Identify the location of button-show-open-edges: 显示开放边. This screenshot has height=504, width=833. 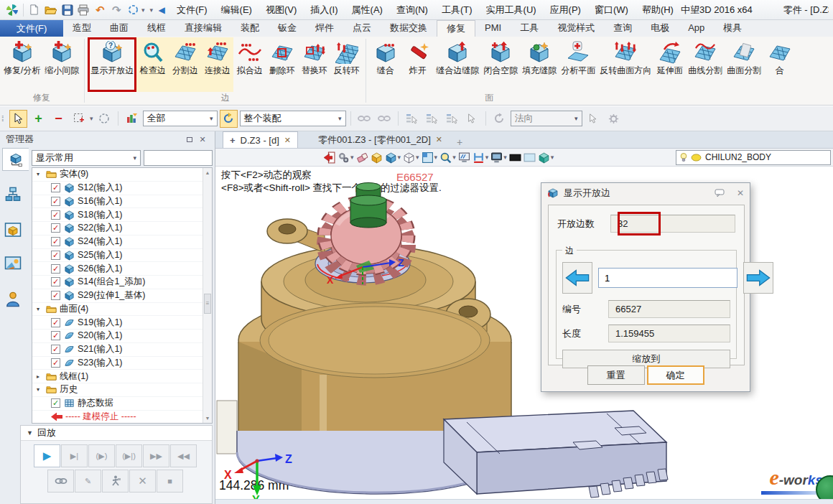
(112, 65).